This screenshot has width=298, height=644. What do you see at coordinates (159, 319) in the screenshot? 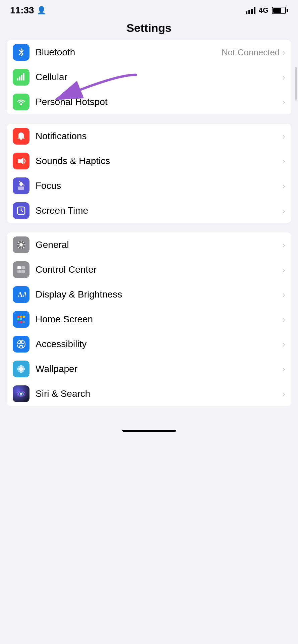
I see `homescreen-label: Home Screen` at bounding box center [159, 319].